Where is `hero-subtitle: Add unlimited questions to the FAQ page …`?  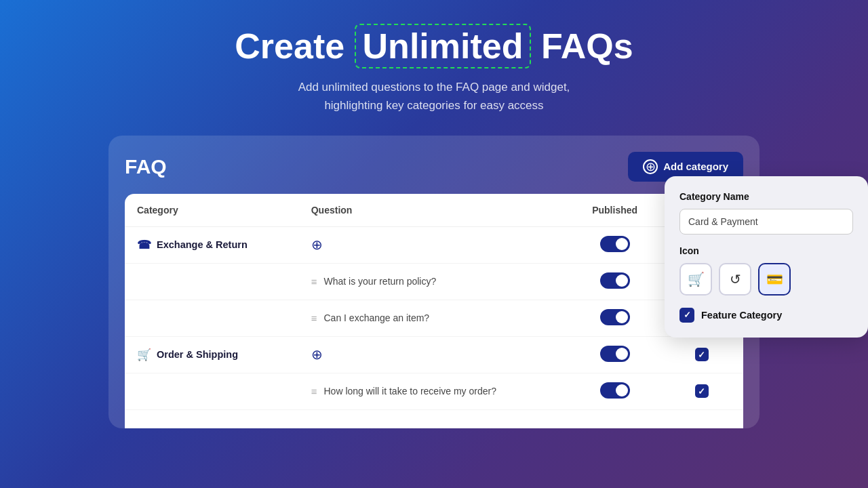
hero-subtitle: Add unlimited questions to the FAQ page … is located at coordinates (434, 96).